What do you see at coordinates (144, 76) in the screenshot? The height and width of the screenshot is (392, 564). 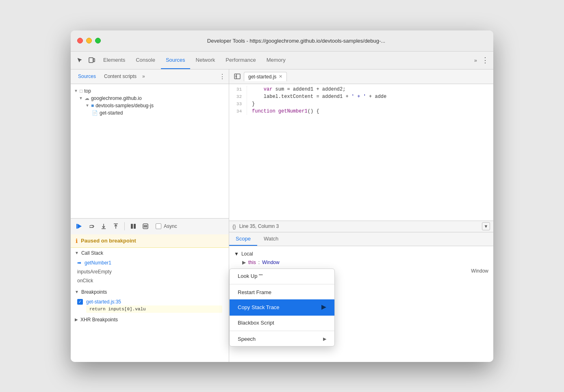 I see `subtab-more-button: »` at bounding box center [144, 76].